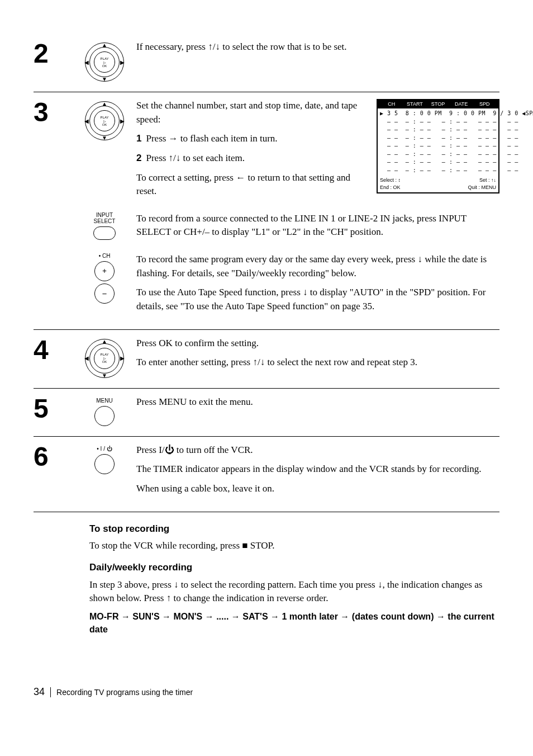  I want to click on page-footer: 34 Recording TV programs using the timer, so click(266, 692).